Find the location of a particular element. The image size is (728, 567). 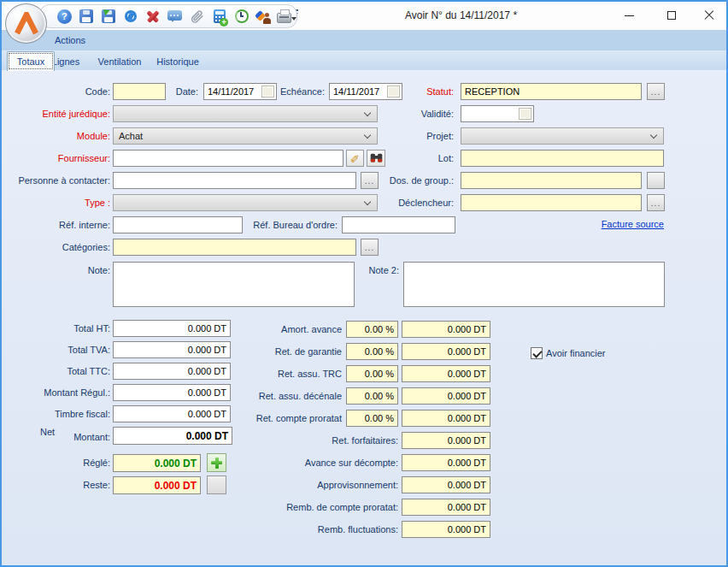

reste-label: Reste: is located at coordinates (65, 485).